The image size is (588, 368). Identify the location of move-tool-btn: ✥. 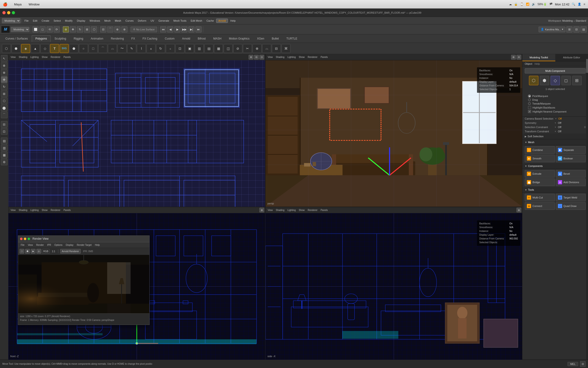
(4, 80).